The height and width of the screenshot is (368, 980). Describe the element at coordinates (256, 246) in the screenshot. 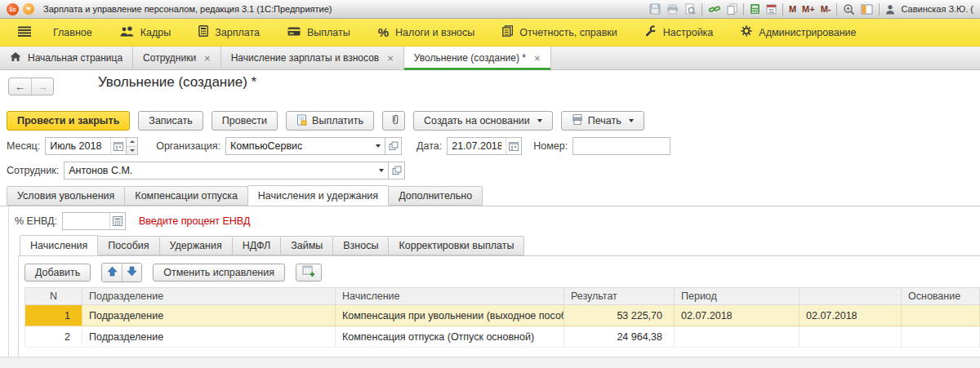

I see `tab-ndfl: НДФЛ` at that location.